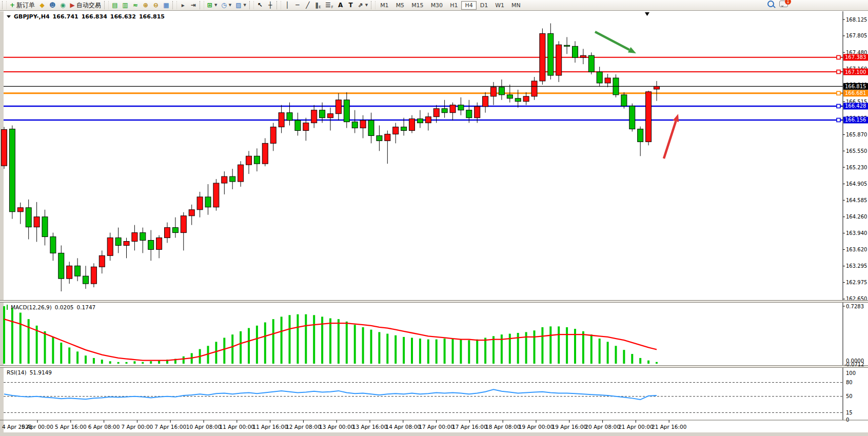 The height and width of the screenshot is (436, 868). What do you see at coordinates (569, 427) in the screenshot?
I see `svg-text: 19 Apr 16:00` at bounding box center [569, 427].